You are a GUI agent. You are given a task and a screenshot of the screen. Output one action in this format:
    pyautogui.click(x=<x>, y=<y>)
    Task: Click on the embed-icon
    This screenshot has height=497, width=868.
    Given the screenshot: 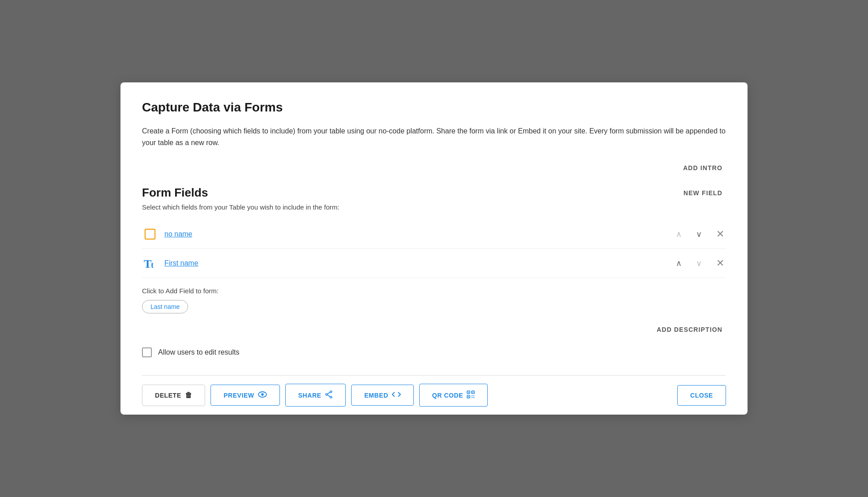 What is the action you would take?
    pyautogui.click(x=396, y=395)
    